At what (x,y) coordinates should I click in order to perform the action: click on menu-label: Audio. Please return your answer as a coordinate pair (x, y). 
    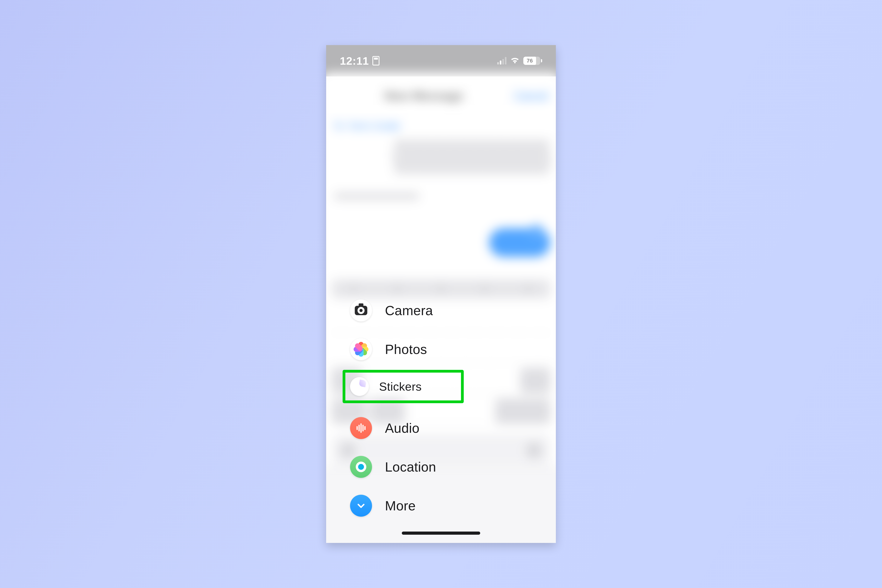
    Looking at the image, I should click on (402, 428).